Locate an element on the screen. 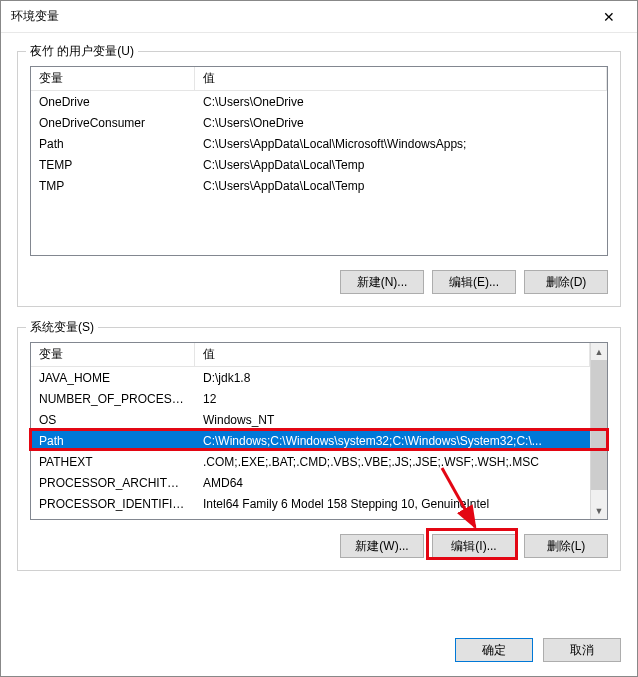  table-row: PathC:\Windows;C:\Windows\system32;C:\Wi… is located at coordinates (310, 440).